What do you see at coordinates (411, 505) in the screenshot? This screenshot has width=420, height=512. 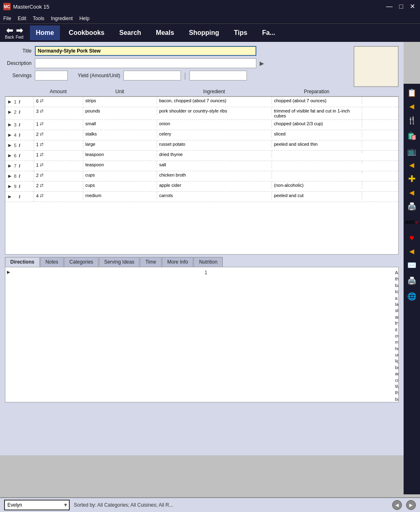 I see `next-record-button: ►` at bounding box center [411, 505].